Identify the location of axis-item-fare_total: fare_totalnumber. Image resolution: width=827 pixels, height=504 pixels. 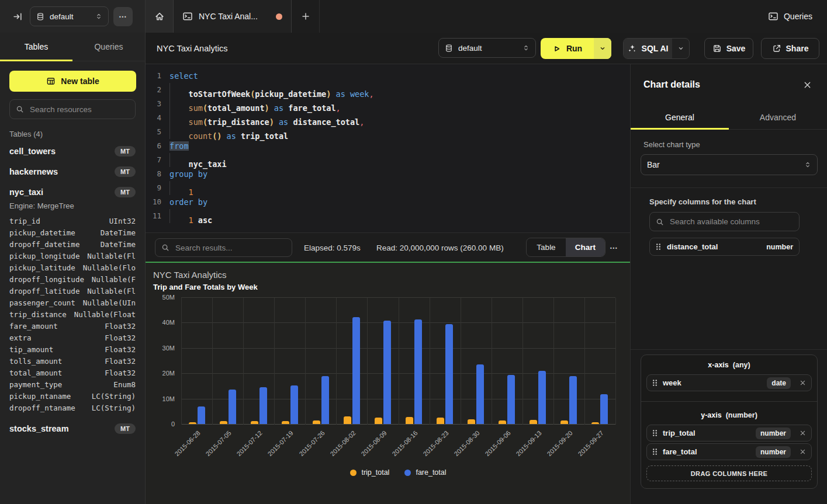
(729, 452).